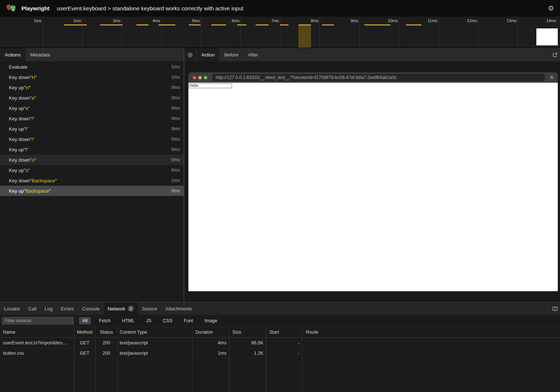 This screenshot has width=560, height=392. I want to click on network-filter-input, so click(38, 321).